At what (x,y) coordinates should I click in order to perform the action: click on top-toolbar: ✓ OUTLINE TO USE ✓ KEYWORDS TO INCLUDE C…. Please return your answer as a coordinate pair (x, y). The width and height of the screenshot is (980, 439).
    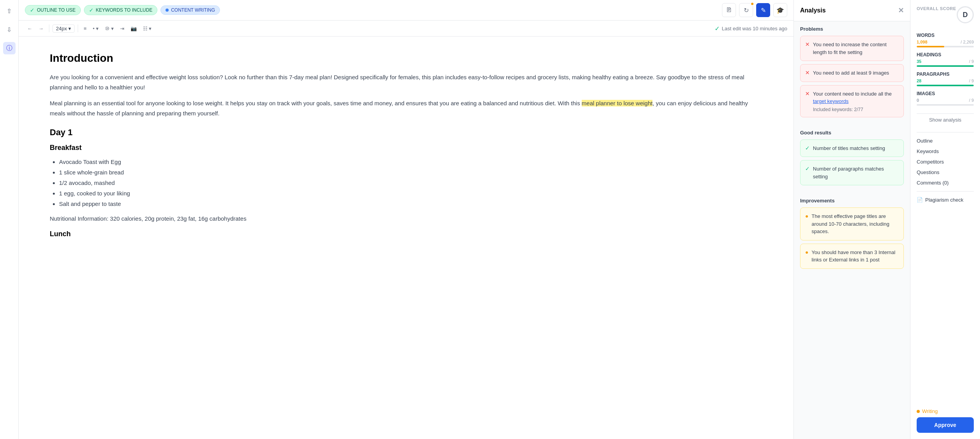
    Looking at the image, I should click on (406, 10).